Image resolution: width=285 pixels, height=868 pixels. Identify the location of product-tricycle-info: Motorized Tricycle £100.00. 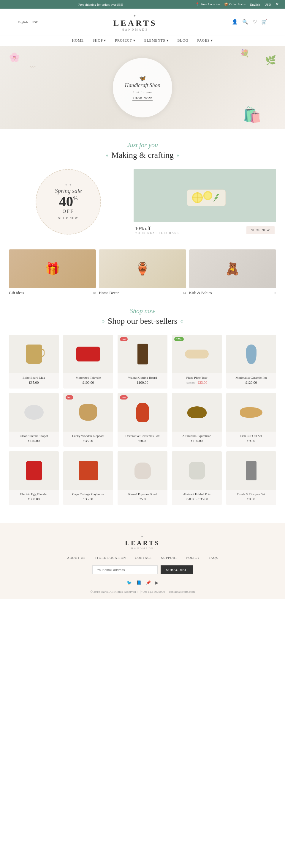
(88, 381).